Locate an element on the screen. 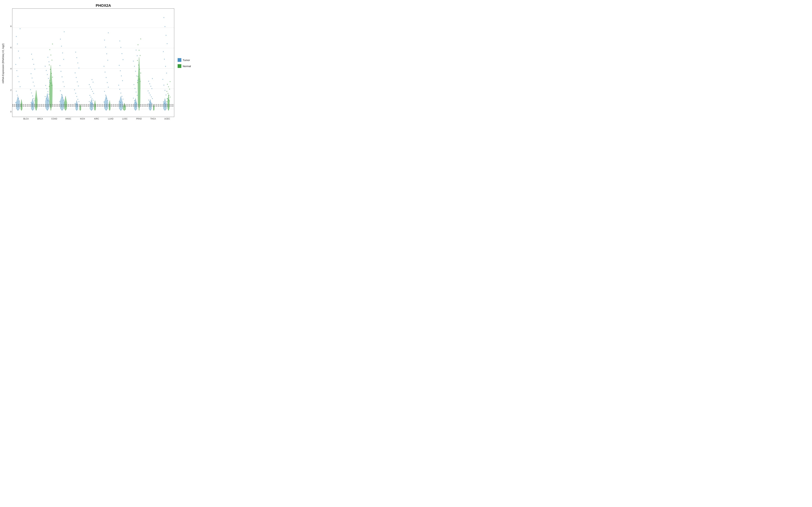 This screenshot has width=812, height=507. x-label-blca: BLCA is located at coordinates (26, 119).